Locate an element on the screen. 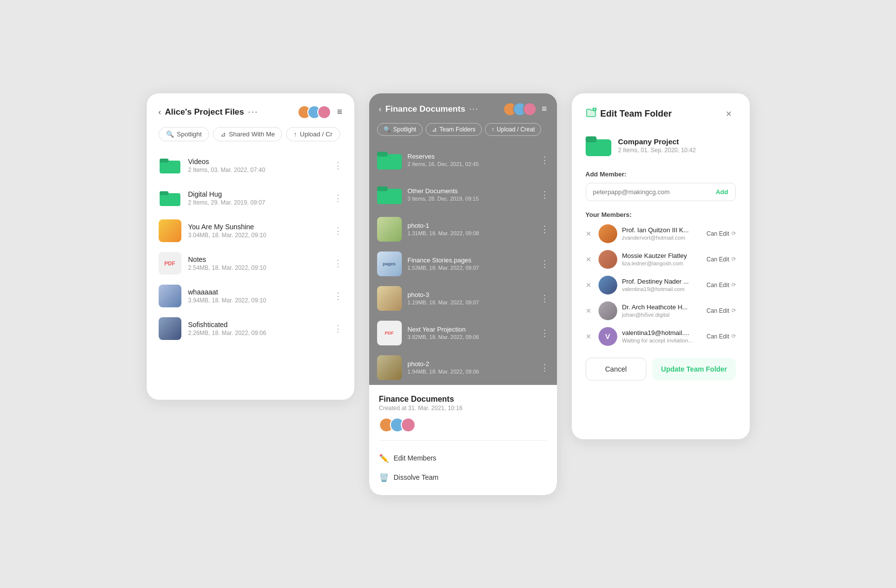 The height and width of the screenshot is (588, 896). file-info: photo-1 1.31MB, 18. Mar. 2022, 09:08 is located at coordinates (471, 229).